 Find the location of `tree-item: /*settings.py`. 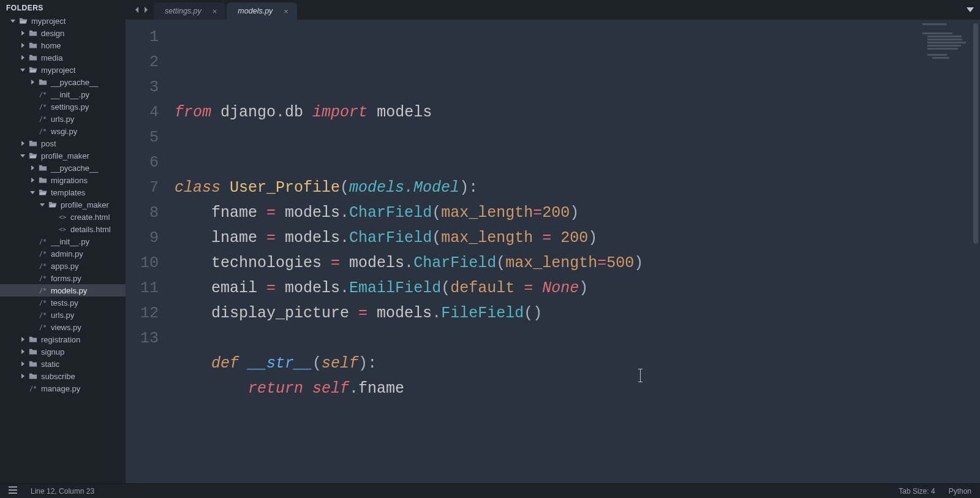

tree-item: /*settings.py is located at coordinates (62, 107).